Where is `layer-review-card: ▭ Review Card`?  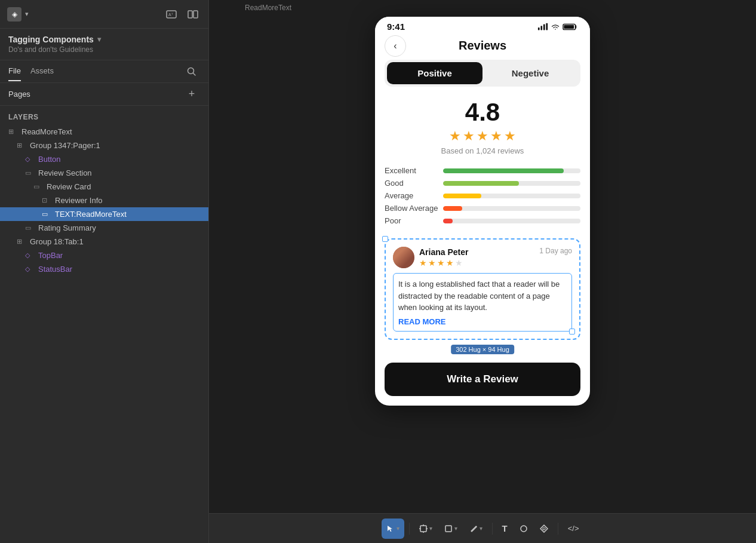 layer-review-card: ▭ Review Card is located at coordinates (104, 186).